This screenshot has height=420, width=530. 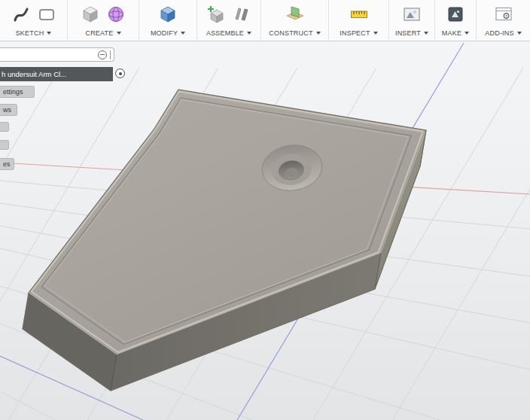 I want to click on browser-document-row: h undersuit Arm Cl..., so click(x=56, y=74).